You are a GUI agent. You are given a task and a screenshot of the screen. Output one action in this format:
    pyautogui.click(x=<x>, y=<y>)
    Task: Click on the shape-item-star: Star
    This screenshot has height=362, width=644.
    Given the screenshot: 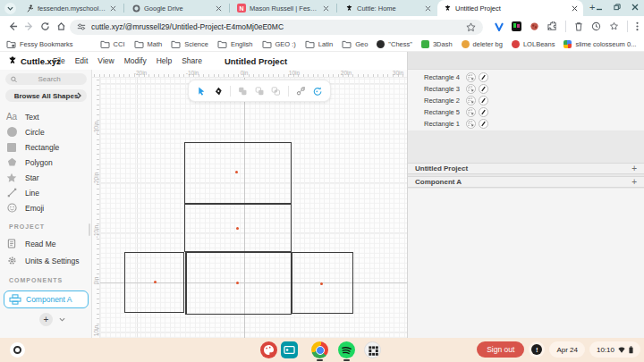 What is the action you would take?
    pyautogui.click(x=47, y=177)
    